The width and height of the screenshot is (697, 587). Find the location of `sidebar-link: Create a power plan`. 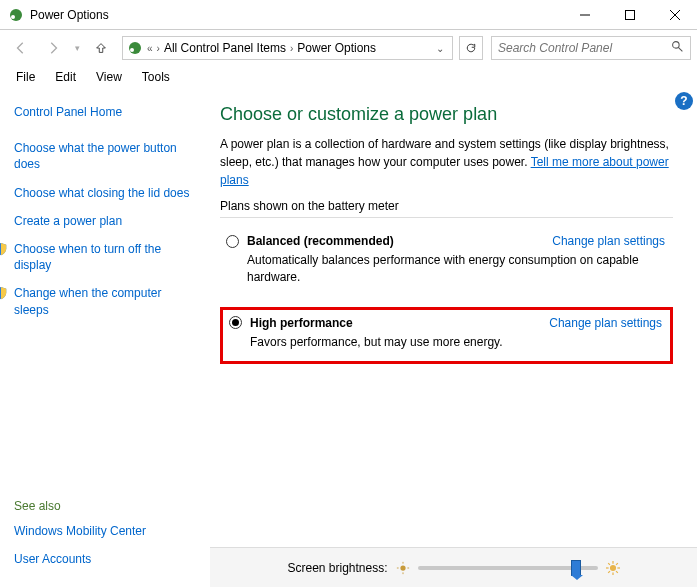

sidebar-link: Create a power plan is located at coordinates (68, 221).